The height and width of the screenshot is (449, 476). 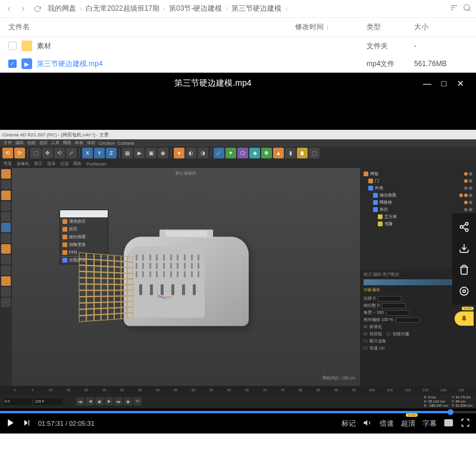 I want to click on progress-thumb, so click(x=450, y=412).